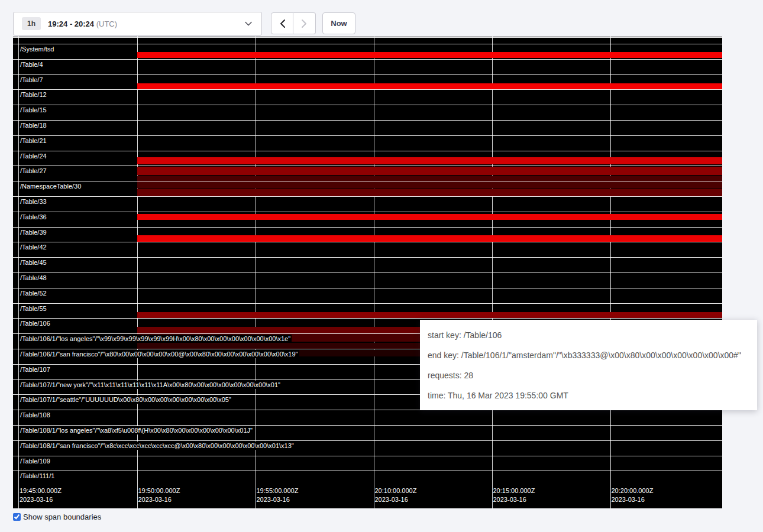 The height and width of the screenshot is (532, 763). Describe the element at coordinates (589, 355) in the screenshot. I see `tooltip-end-key: end key: /Table/106/1/"amsterdam"/"\xb33…` at that location.